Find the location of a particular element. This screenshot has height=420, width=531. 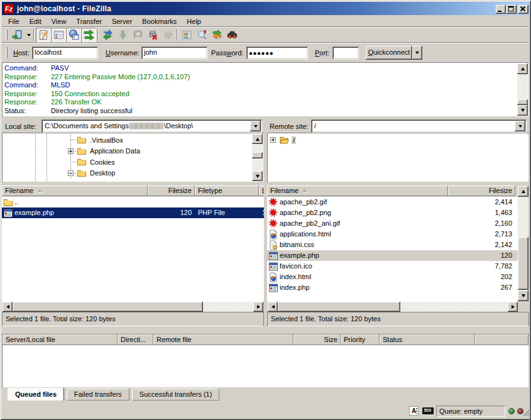

menu-item-bookmarks: Bookmarks is located at coordinates (160, 21).